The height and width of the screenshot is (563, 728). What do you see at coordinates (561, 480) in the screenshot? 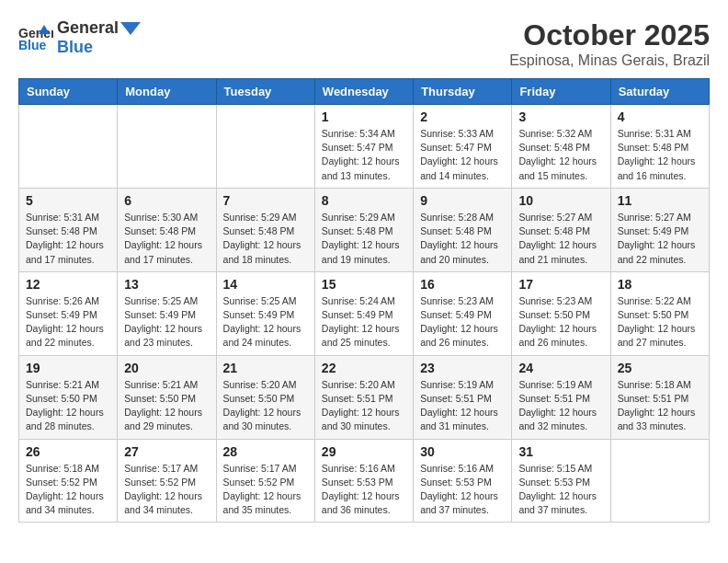
I see `calendar-day-cell: 31Sunrise: 5:15 AM Sunset: 5:53 PM Dayli…` at bounding box center [561, 480].